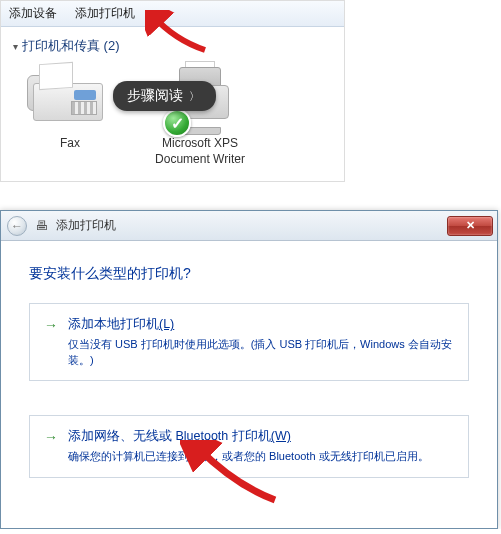  I want to click on chevron-right-icon: 〉, so click(194, 96).